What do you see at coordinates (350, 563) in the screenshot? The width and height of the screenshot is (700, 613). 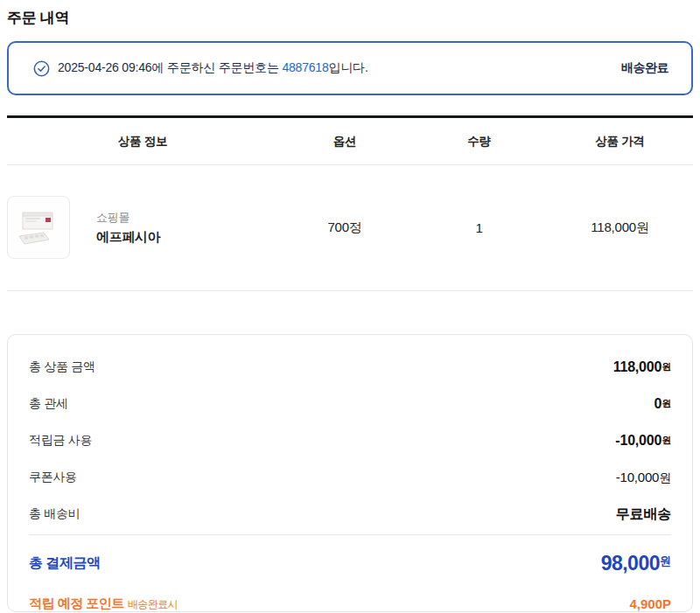 I see `total-payment-row: 총 결제금액 98,000원` at bounding box center [350, 563].